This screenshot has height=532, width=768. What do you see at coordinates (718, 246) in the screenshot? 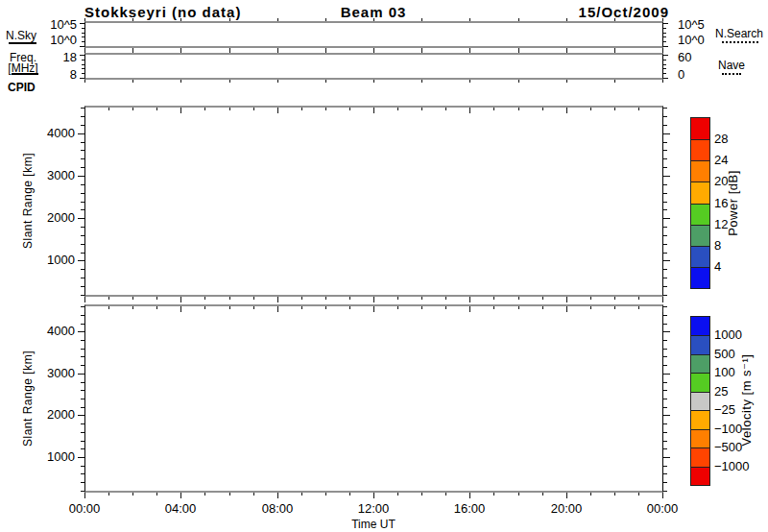
I see `power-colorbar-tick-label: 8` at bounding box center [718, 246].